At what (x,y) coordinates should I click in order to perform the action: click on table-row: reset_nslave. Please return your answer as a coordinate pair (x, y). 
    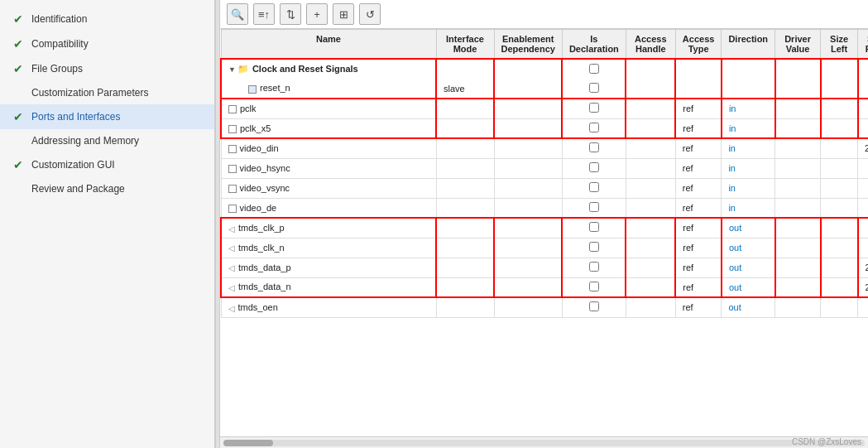
    Looking at the image, I should click on (544, 89).